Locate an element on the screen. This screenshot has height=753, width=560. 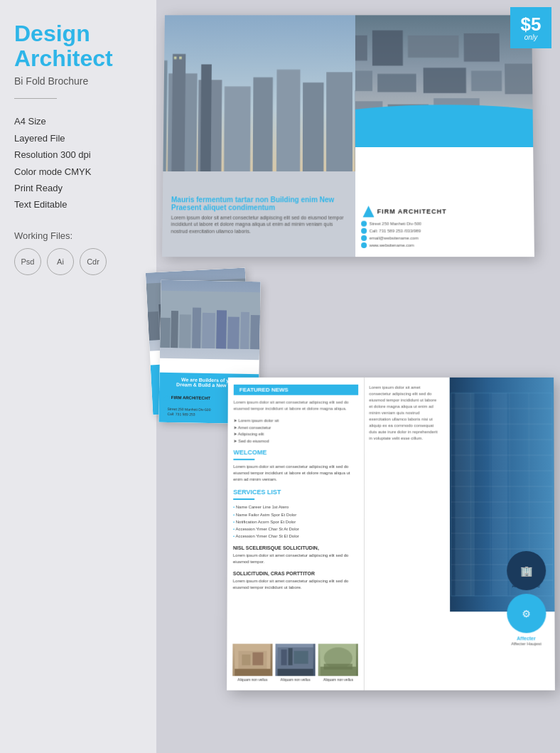
feature-badge-2: 🏢 is located at coordinates (526, 570).